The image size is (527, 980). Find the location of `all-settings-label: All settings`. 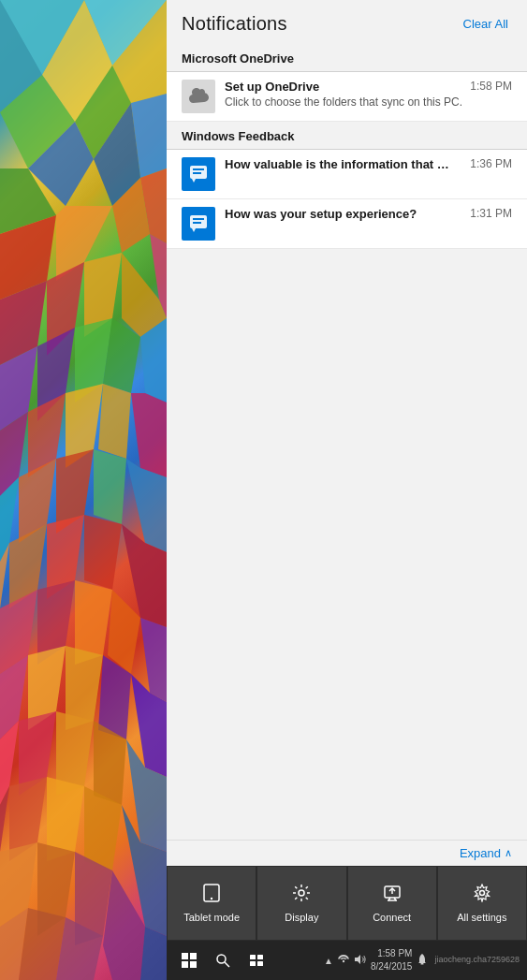

all-settings-label: All settings is located at coordinates (481, 917).